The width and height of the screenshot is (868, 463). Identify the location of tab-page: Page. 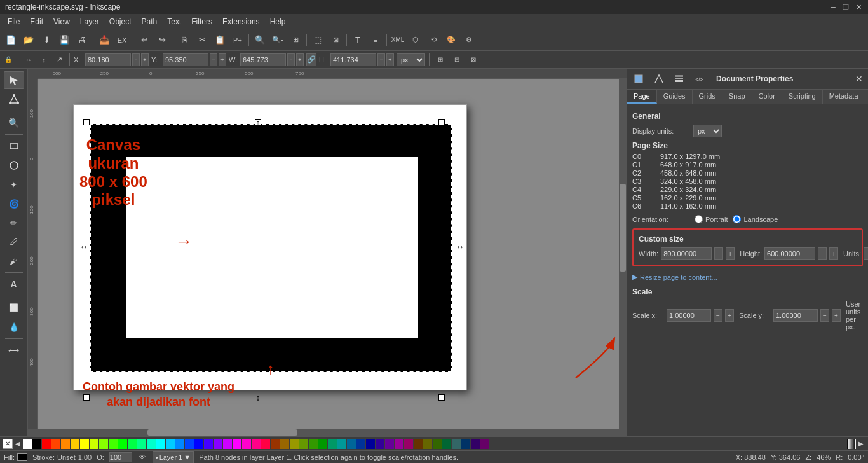
(642, 97).